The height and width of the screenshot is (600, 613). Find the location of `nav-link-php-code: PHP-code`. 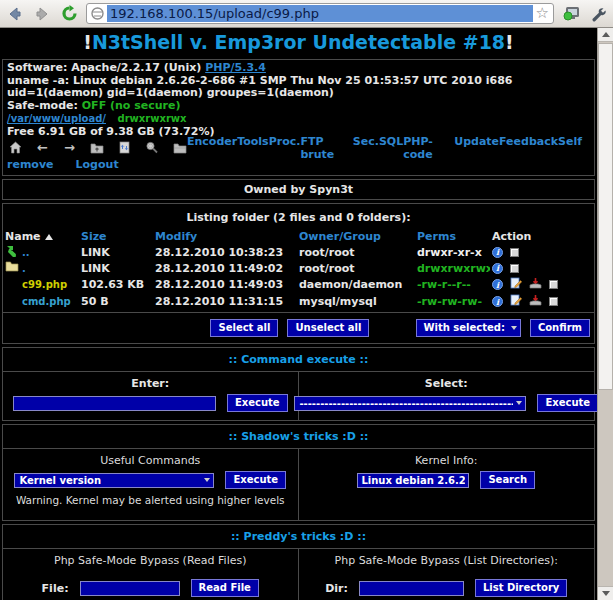

nav-link-php-code: PHP-code is located at coordinates (428, 148).